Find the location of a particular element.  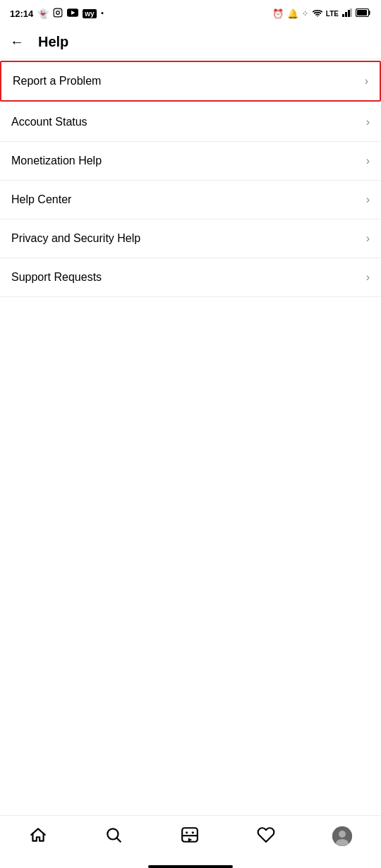

status-left: 12:14 👻 wy · is located at coordinates (57, 13).